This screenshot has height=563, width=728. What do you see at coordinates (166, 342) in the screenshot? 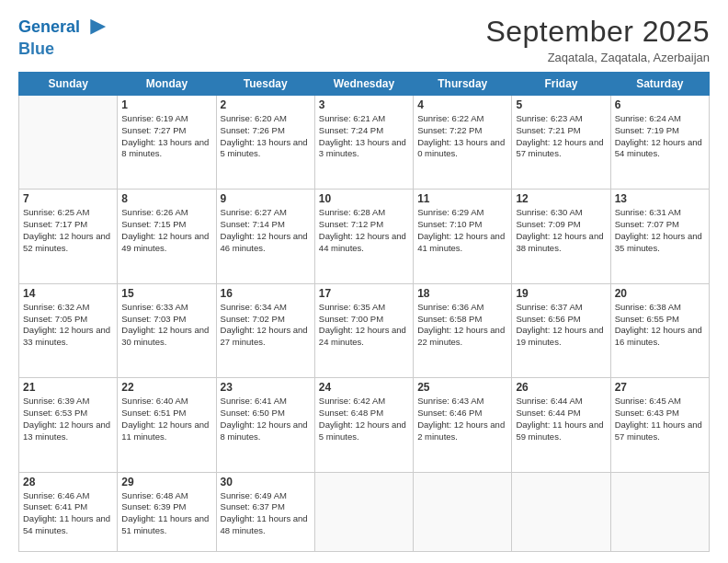
I see `daylight-line2: 30 minutes.` at bounding box center [166, 342].